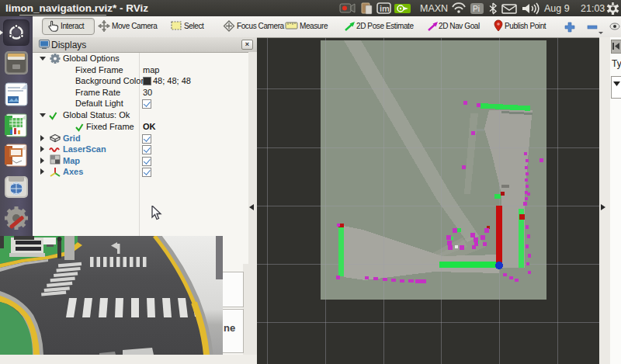 This screenshot has height=364, width=621. Describe the element at coordinates (385, 9) in the screenshot. I see `svg-text: im` at that location.